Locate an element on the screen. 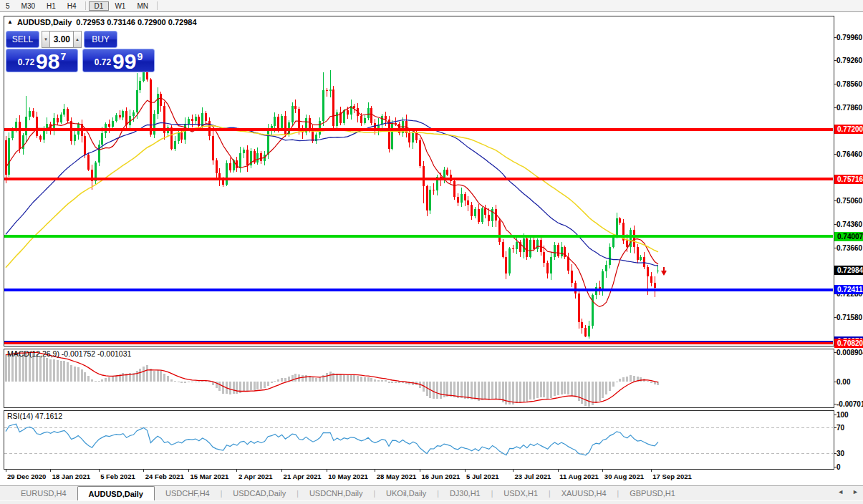 The width and height of the screenshot is (863, 504). timeframe-button-H4: H4 is located at coordinates (72, 6).